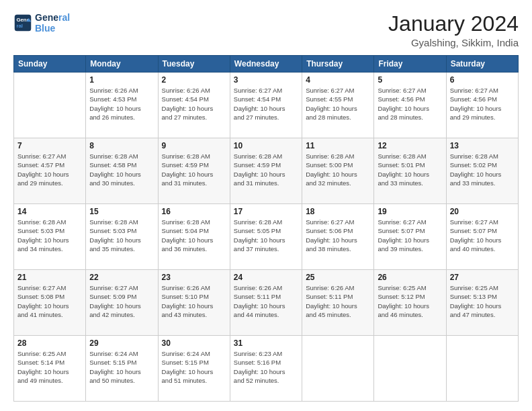  What do you see at coordinates (266, 369) in the screenshot?
I see `calendar-cell: 31Sunrise: 6:23 AMSunset: 5:16 PMDayligh…` at bounding box center [266, 369].